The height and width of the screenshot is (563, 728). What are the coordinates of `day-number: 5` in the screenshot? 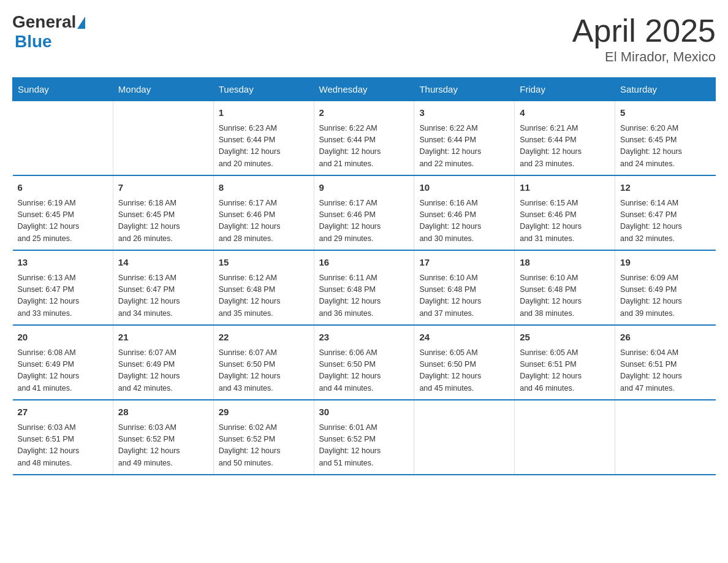 It's located at (665, 113).